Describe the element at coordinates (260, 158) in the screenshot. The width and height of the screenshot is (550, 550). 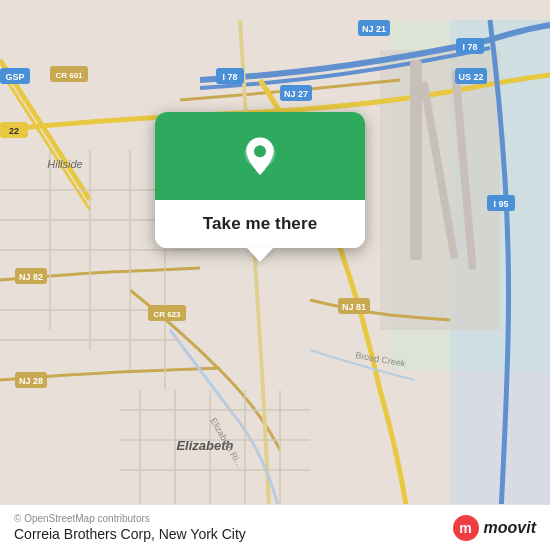
I see `location-pin-icon` at that location.